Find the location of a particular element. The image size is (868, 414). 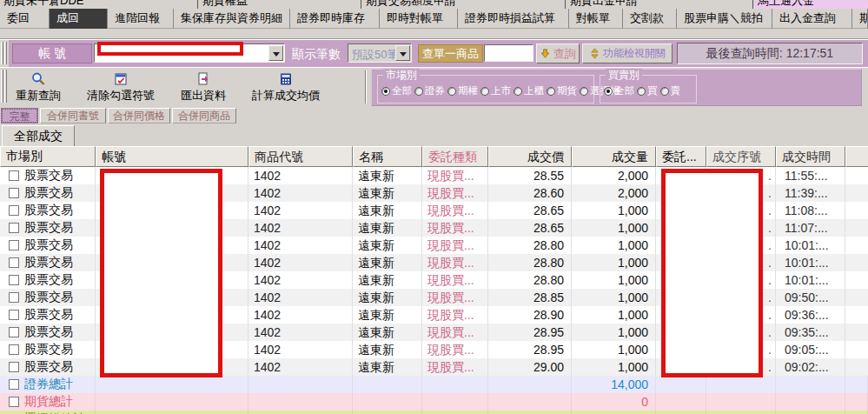

radio-label: 買 is located at coordinates (653, 90).